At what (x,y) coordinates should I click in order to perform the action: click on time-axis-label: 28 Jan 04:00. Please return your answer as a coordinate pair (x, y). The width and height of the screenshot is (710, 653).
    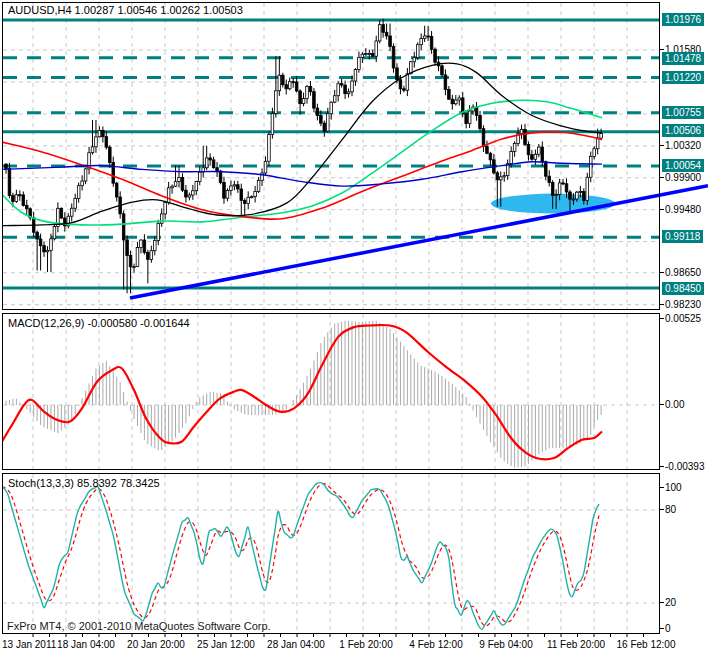
    Looking at the image, I should click on (296, 644).